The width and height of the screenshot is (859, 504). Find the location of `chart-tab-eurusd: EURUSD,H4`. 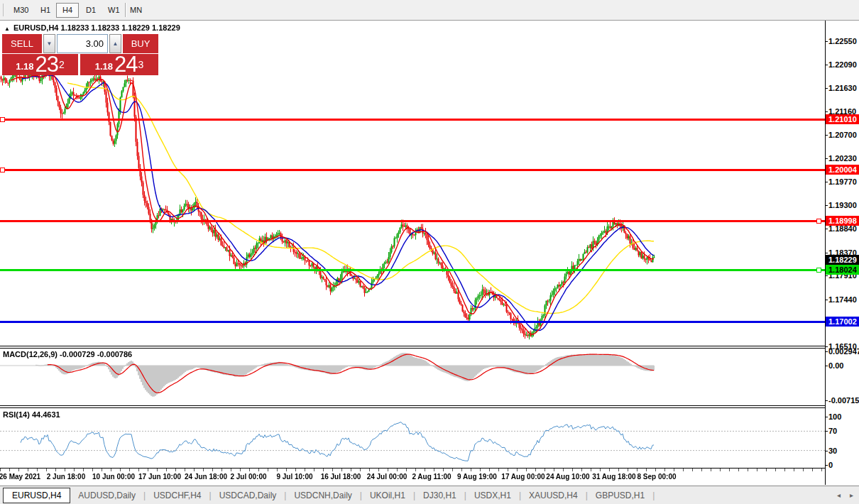

chart-tab-eurusd: EURUSD,H4 is located at coordinates (37, 495).